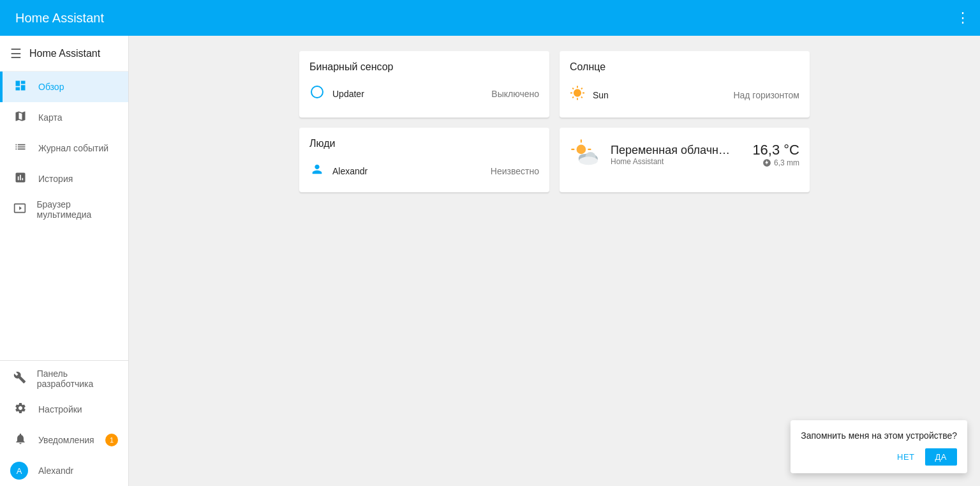  I want to click on remember-no-button: НЕТ, so click(906, 457).